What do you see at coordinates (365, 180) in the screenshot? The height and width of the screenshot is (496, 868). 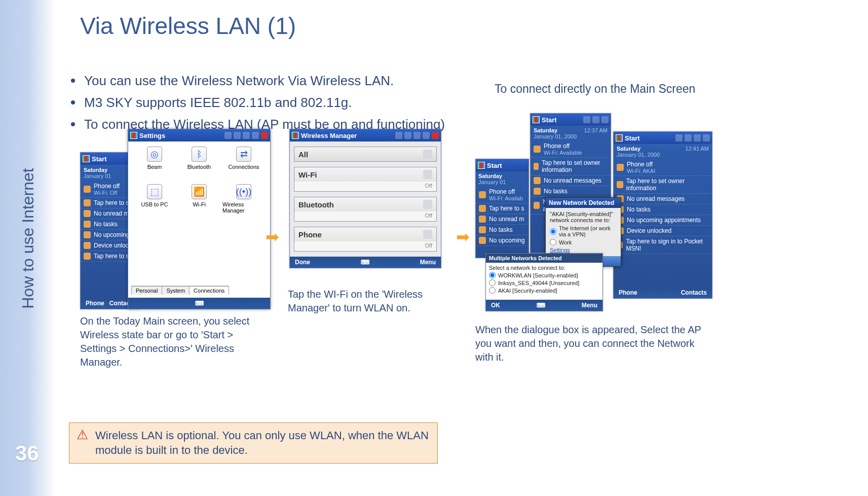 I see `wm-wifi-row: Wi-Fi Off` at bounding box center [365, 180].